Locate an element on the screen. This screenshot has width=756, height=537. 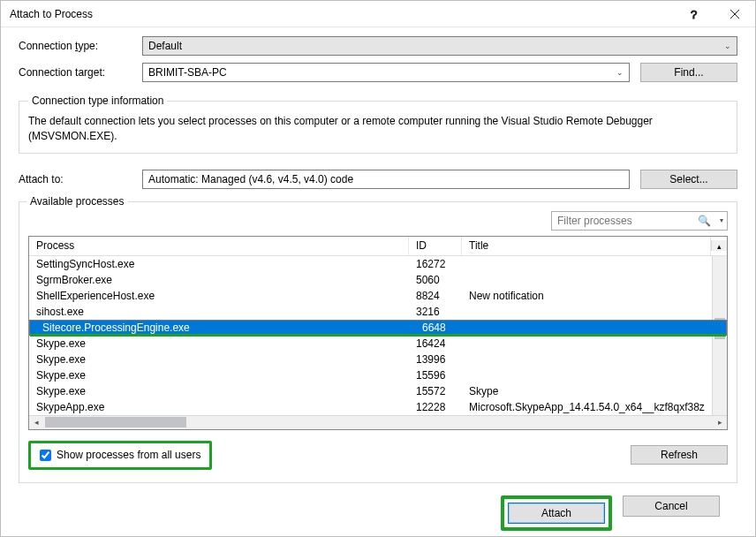
show-all-users-input is located at coordinates (46, 456).